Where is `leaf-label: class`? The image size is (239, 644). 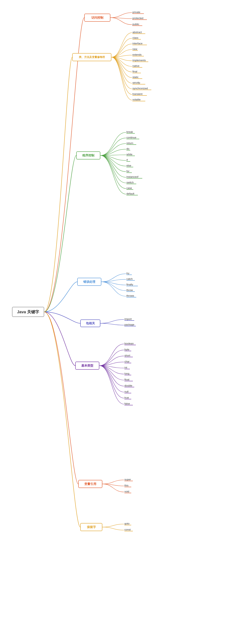 leaf-label: class is located at coordinates (135, 38).